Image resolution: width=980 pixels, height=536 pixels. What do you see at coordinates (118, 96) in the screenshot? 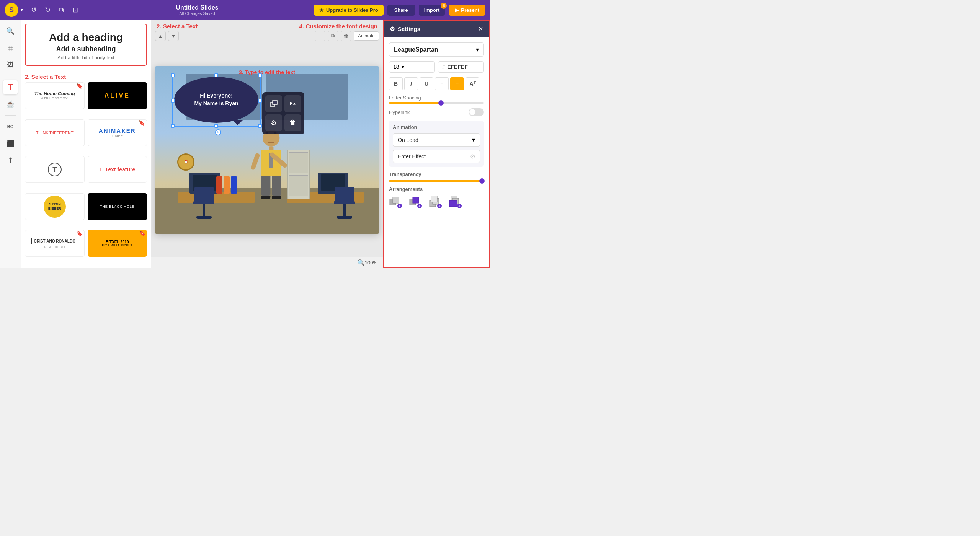
I see `template-card-alive: ALIVE` at bounding box center [118, 96].